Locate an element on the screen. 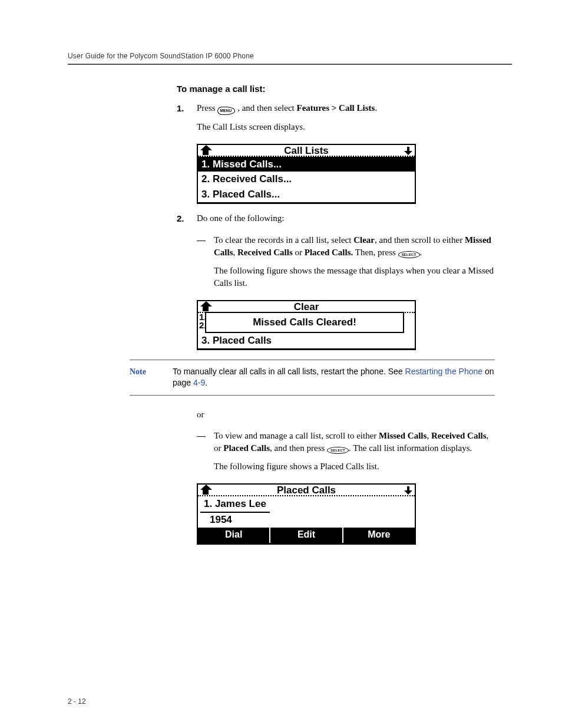 The image size is (562, 728). page-number: 2 - 12 is located at coordinates (77, 701).